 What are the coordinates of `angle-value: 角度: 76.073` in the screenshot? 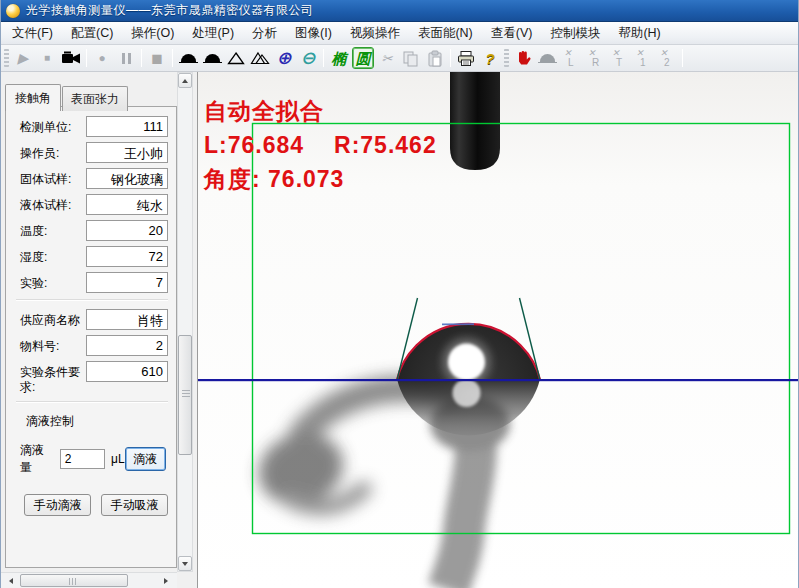 It's located at (320, 179).